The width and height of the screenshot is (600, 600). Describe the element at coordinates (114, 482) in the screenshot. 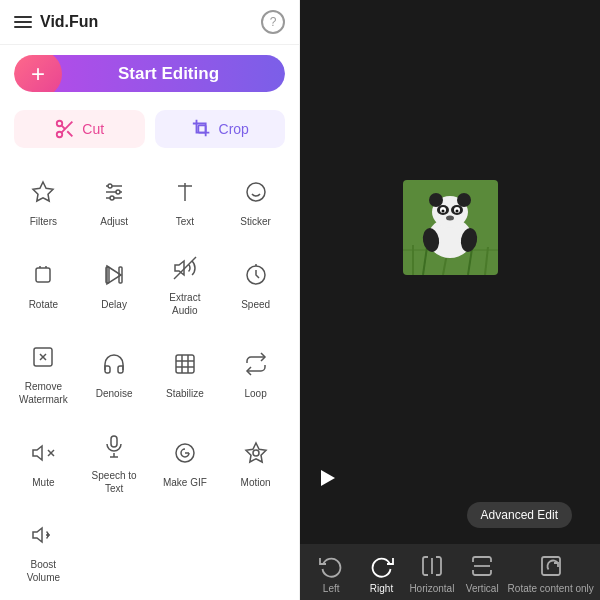

I see `speech-to-text-label: Speech to Text` at that location.